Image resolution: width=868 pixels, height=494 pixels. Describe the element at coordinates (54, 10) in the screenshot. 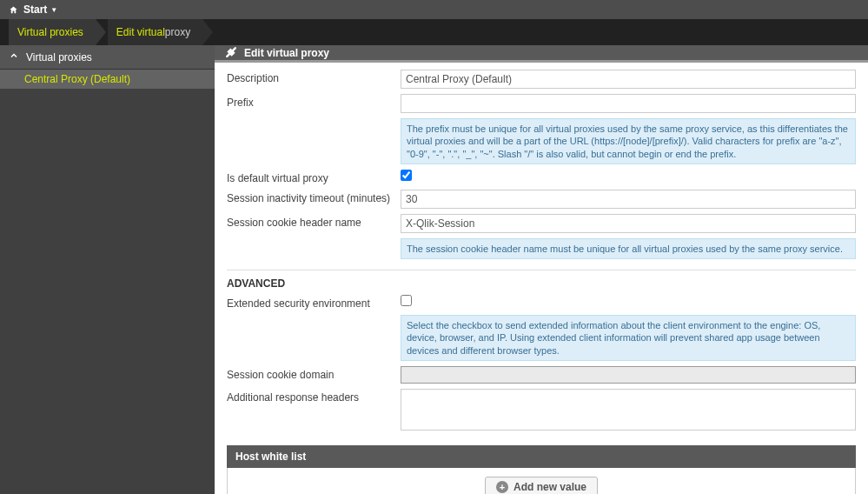

I see `caret-down-icon: ▼` at that location.